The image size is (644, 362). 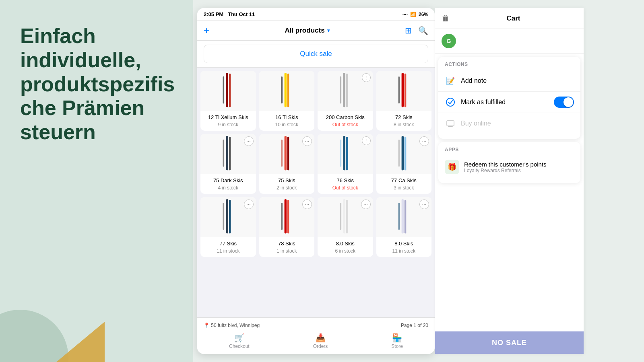 What do you see at coordinates (452, 167) in the screenshot?
I see `loyalty-app-icon: 🎁` at bounding box center [452, 167].